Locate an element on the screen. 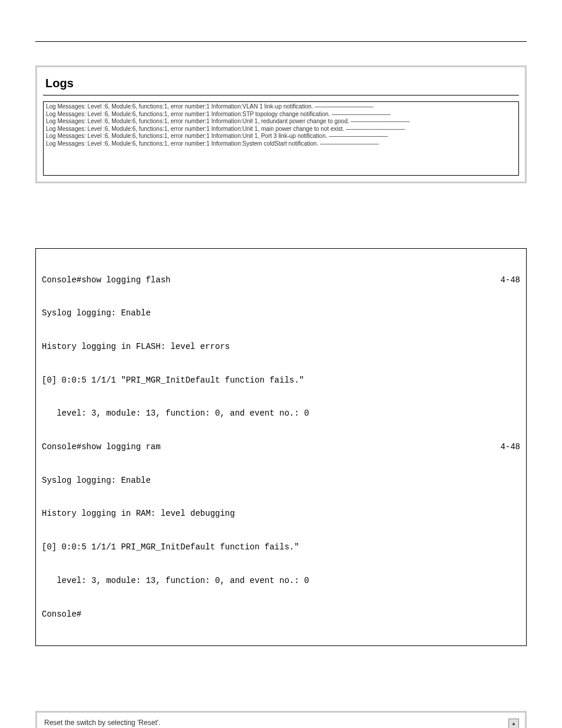 The height and width of the screenshot is (728, 562). reset-panel: Reset the switch by selecting 'Reset'. R… is located at coordinates (281, 719).